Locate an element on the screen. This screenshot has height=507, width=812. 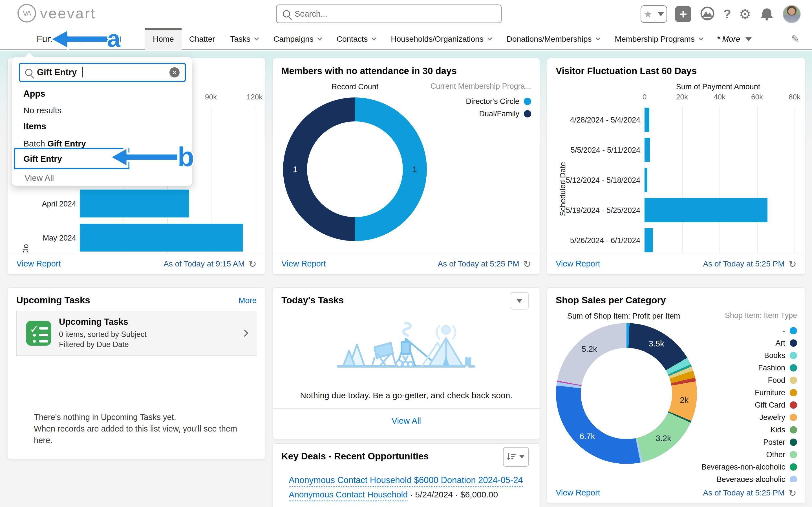
nav-tab-more: * More is located at coordinates (734, 39).